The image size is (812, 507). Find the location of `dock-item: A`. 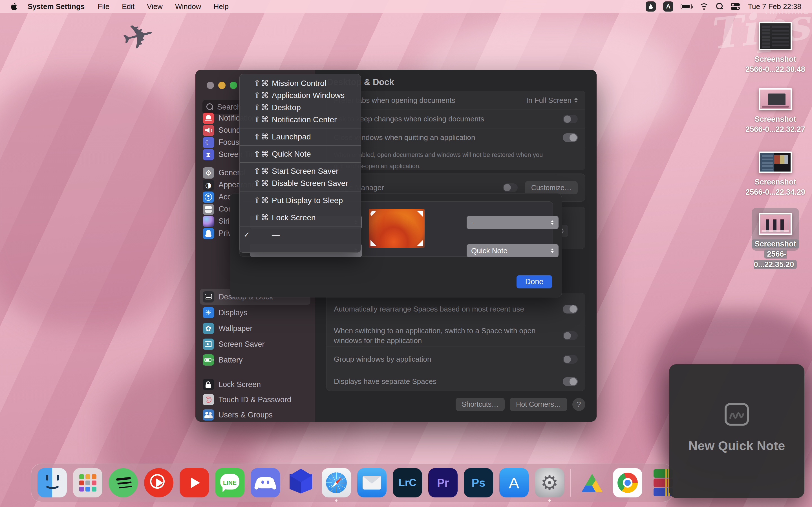

dock-item: A is located at coordinates (514, 483).